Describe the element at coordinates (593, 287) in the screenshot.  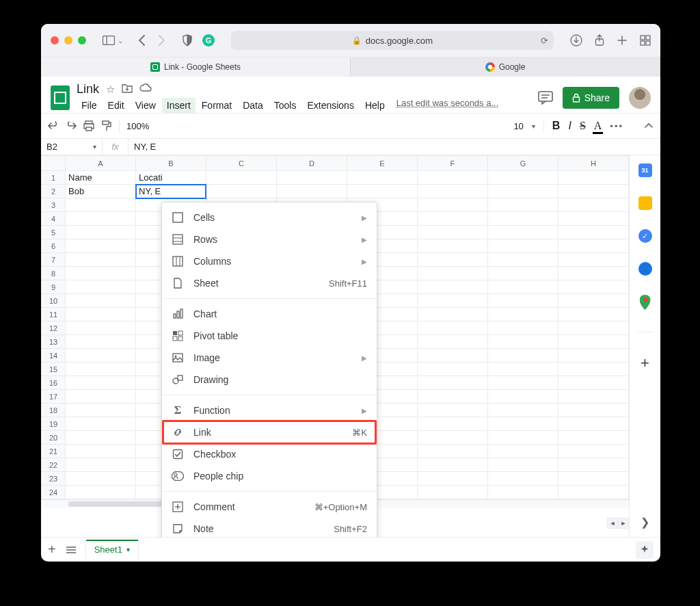
I see `cell-H9` at that location.